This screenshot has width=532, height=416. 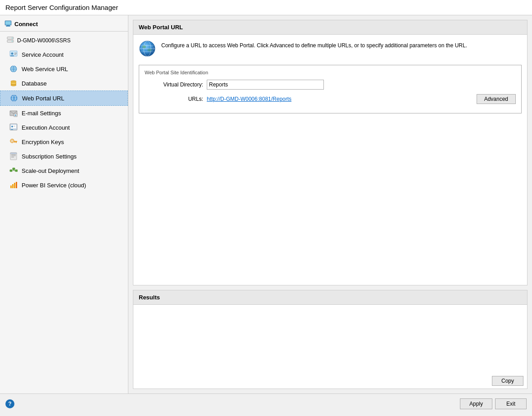 I want to click on advanced-button: Advanced, so click(x=496, y=99).